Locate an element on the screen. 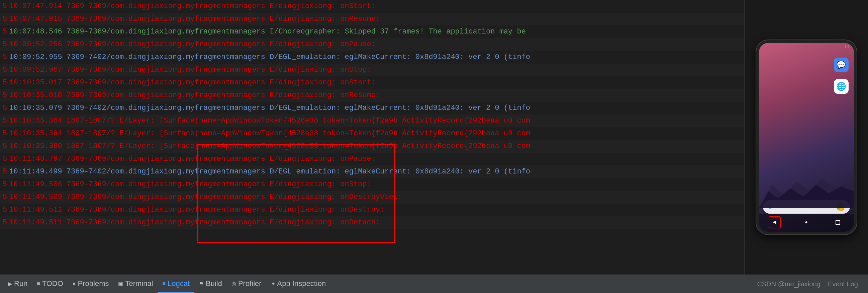  app inspection-icon: ✦ is located at coordinates (273, 284).